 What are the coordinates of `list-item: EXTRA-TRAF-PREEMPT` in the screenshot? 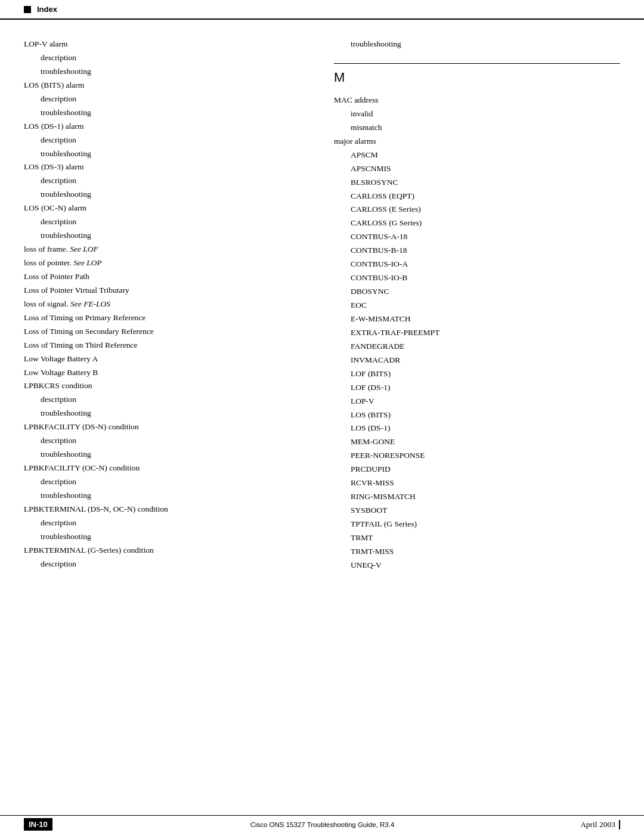 It's located at (477, 333).